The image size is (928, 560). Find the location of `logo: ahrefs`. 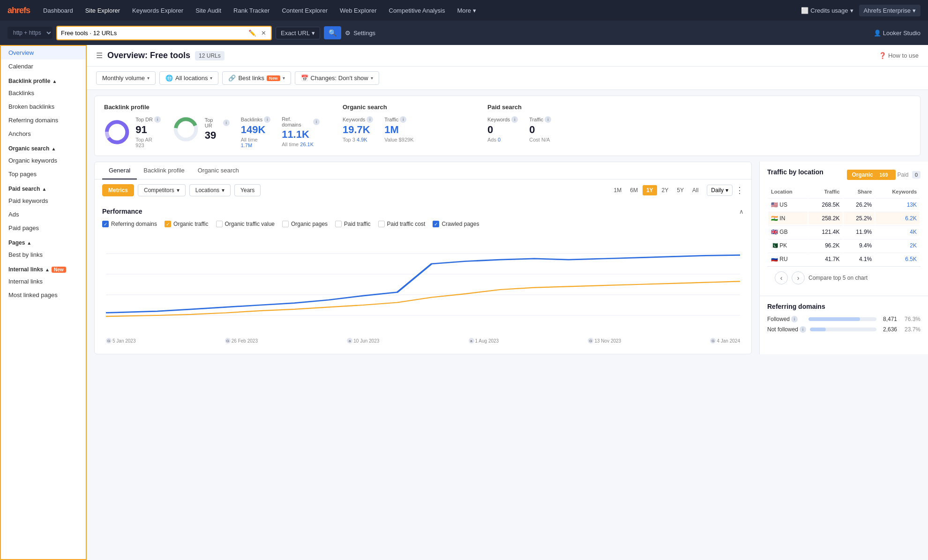

logo: ahrefs is located at coordinates (19, 10).